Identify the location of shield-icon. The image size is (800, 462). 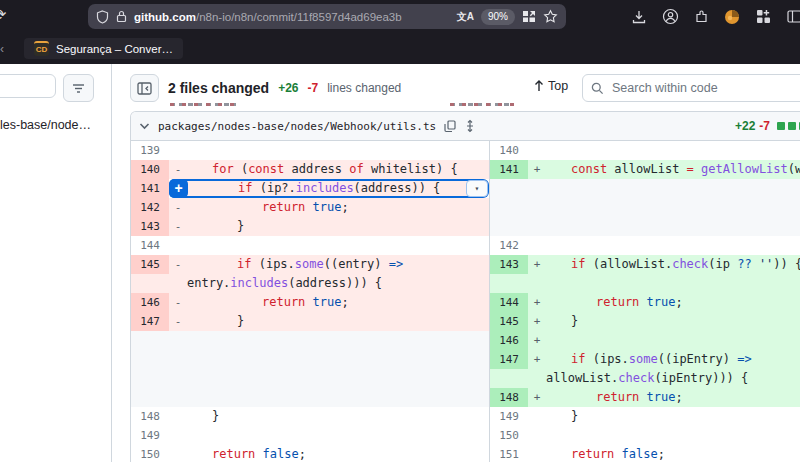
(102, 17).